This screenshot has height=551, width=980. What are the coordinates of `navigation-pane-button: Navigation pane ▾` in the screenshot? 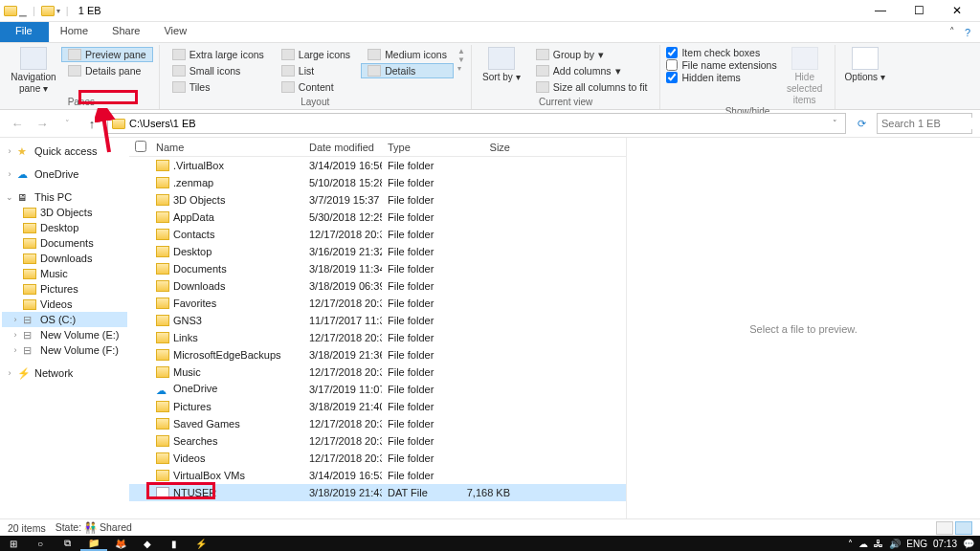 It's located at (33, 71).